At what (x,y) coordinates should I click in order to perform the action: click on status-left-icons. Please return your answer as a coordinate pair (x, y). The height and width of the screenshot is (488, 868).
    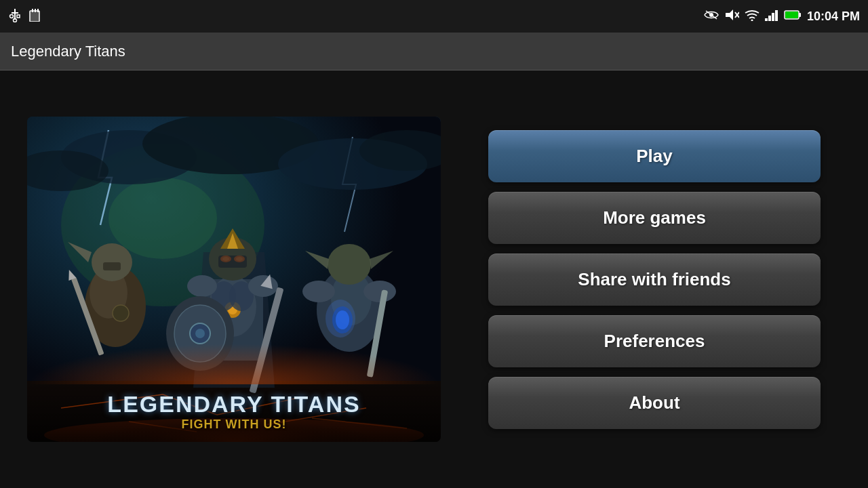
    Looking at the image, I should click on (24, 16).